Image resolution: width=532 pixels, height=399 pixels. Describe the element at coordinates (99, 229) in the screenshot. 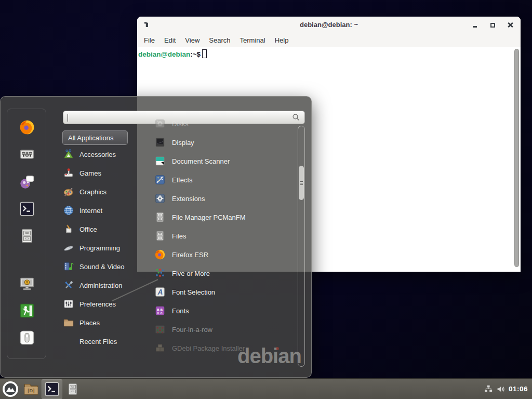

I see `category-office: Office` at that location.